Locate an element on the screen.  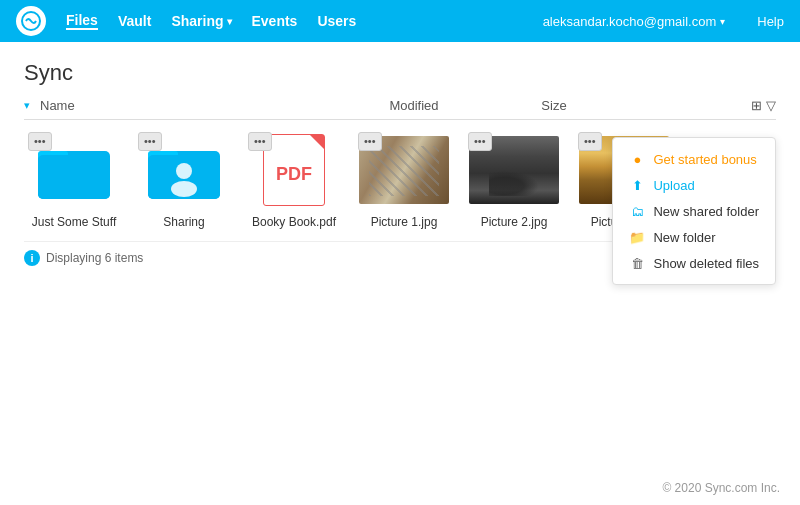
th-size: Size is located at coordinates (554, 106).